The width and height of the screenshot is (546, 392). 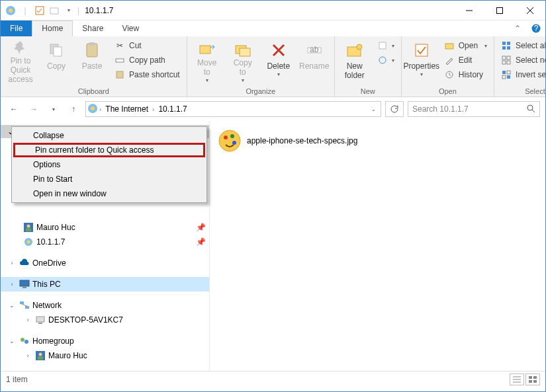 I want to click on tab-view: View, so click(x=130, y=28).